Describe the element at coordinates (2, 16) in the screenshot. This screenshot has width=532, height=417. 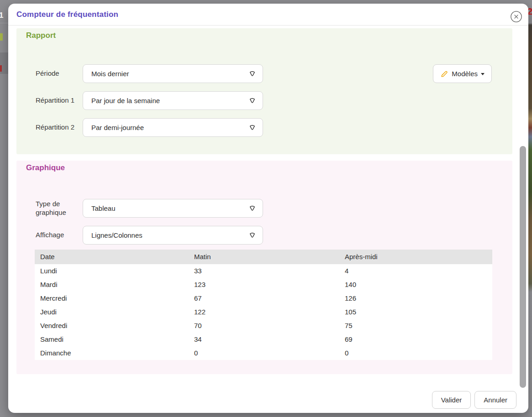
I see `background-page-fragment: 1` at that location.